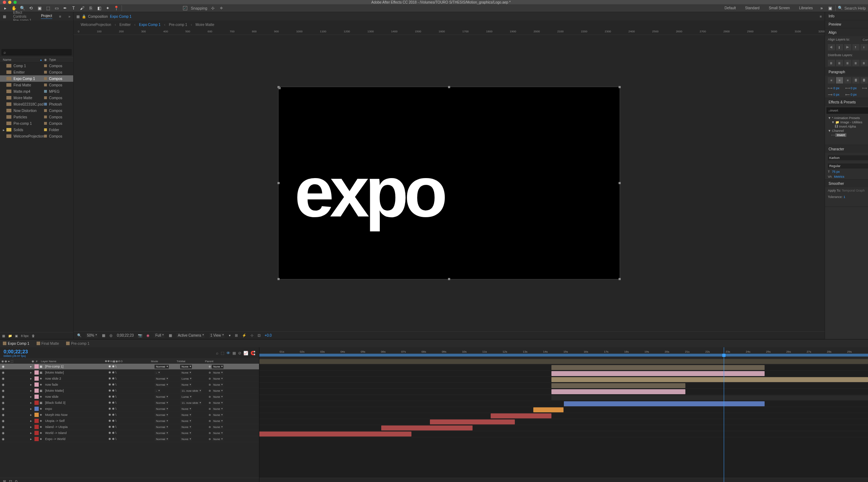 The image size is (868, 482). What do you see at coordinates (832, 33) in the screenshot?
I see `panel-align: Align` at bounding box center [832, 33].